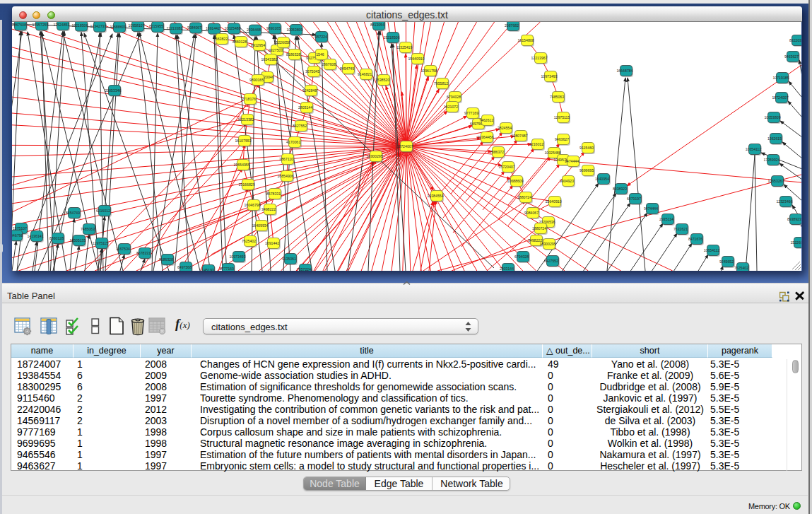 The width and height of the screenshot is (812, 514). I want to click on svg-text: 10973493, so click(548, 76).